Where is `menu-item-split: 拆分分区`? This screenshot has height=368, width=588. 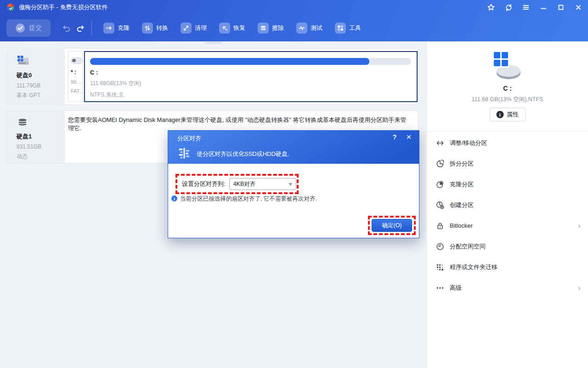 menu-item-split: 拆分分区 is located at coordinates (507, 164).